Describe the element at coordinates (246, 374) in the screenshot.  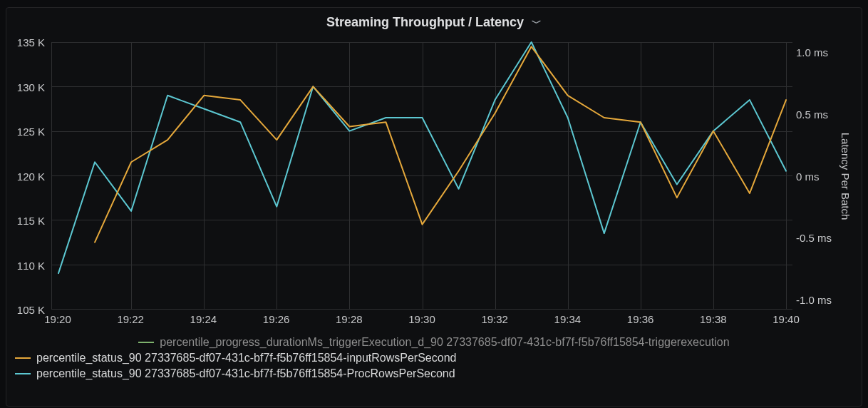
I see `legend-label-proc: percentile_status_90 27337685-df07-431c-…` at that location.